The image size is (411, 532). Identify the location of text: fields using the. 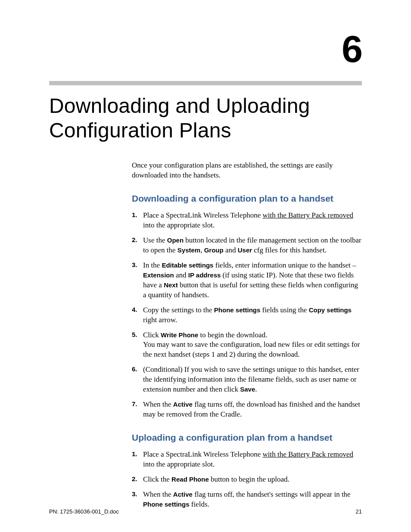
(284, 310).